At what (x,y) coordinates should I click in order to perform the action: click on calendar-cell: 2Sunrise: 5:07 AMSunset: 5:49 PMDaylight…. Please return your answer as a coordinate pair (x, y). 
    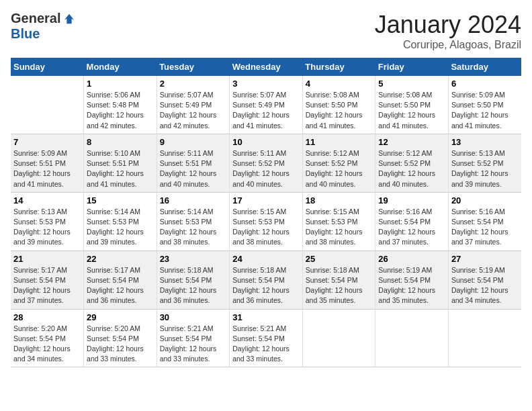
    Looking at the image, I should click on (193, 105).